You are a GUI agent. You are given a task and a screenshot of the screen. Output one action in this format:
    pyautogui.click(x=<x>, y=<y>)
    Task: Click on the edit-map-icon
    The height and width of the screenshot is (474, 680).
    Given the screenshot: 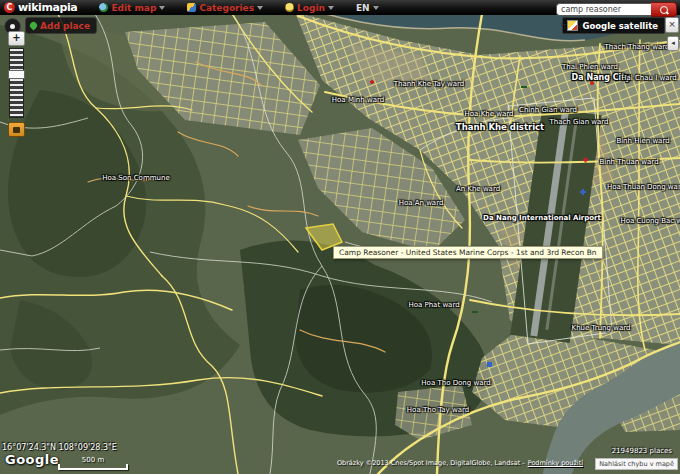 What is the action you would take?
    pyautogui.click(x=104, y=8)
    